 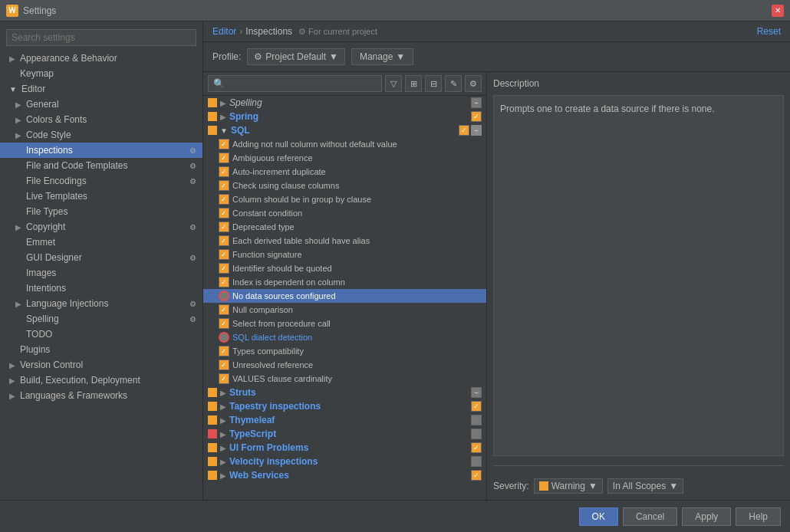 What do you see at coordinates (296, 57) in the screenshot?
I see `profile-dropdown: ⚙ Project Default ▼` at bounding box center [296, 57].